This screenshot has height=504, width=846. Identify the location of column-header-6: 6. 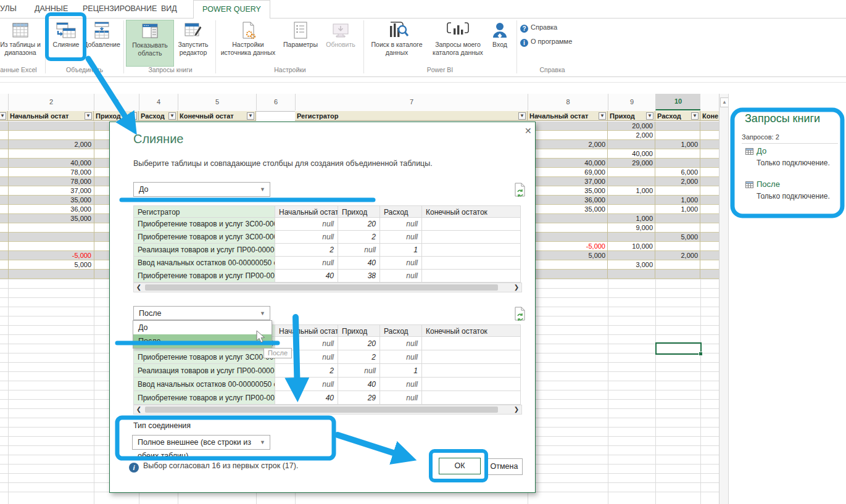
(275, 102).